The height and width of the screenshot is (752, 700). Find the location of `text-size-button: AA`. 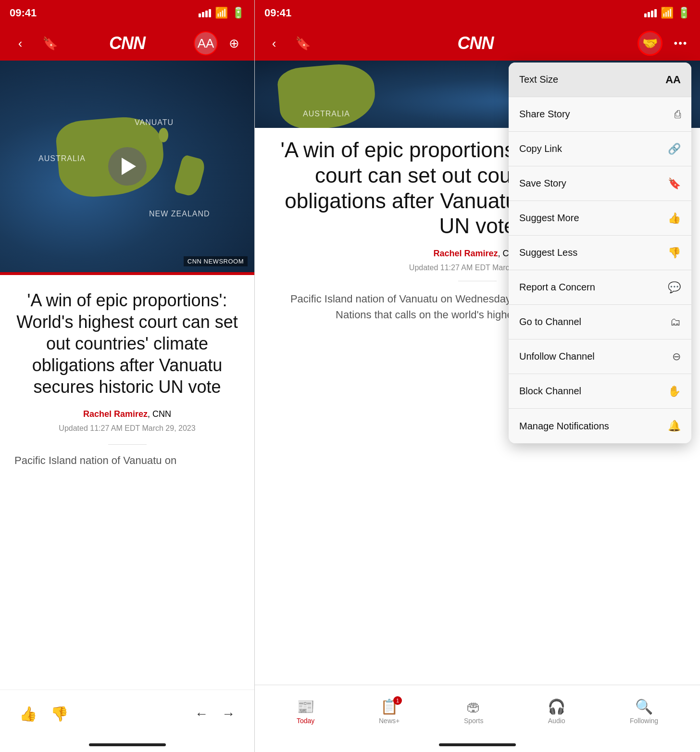

text-size-button: AA is located at coordinates (206, 43).